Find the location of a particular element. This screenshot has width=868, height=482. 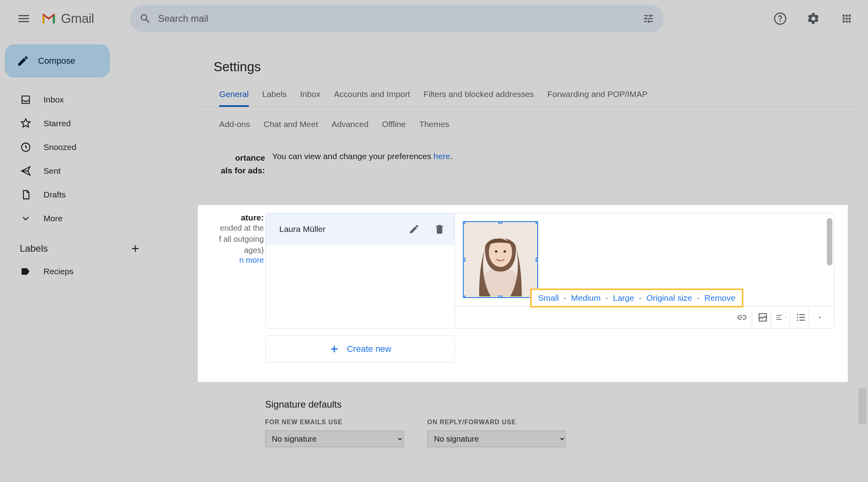

tab-labels: Labels is located at coordinates (275, 95).